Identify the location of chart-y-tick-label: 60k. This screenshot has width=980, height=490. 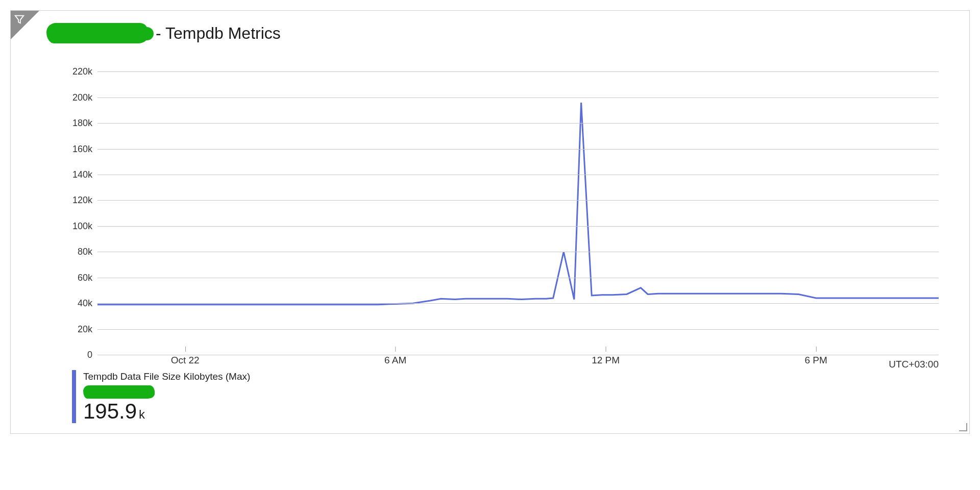
(77, 278).